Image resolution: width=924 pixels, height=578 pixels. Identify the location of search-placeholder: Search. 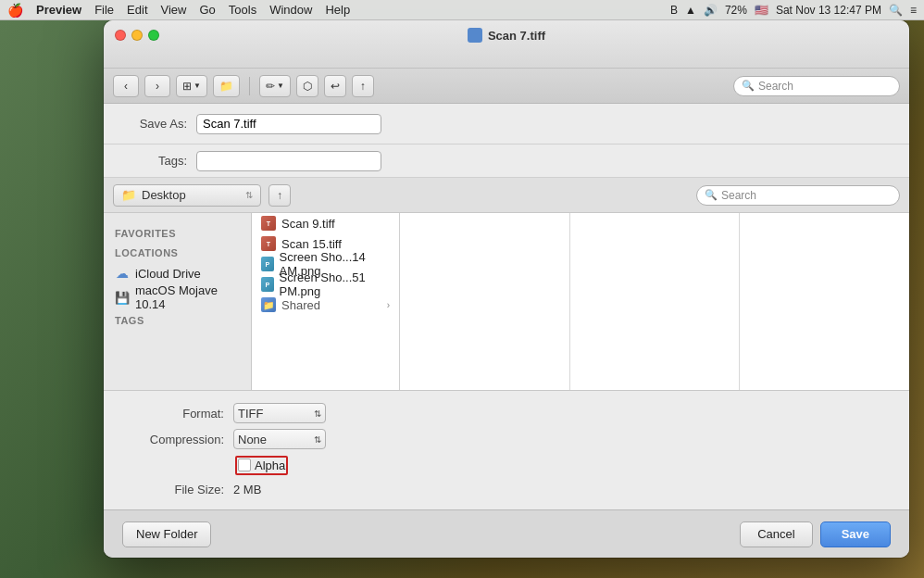
(776, 86).